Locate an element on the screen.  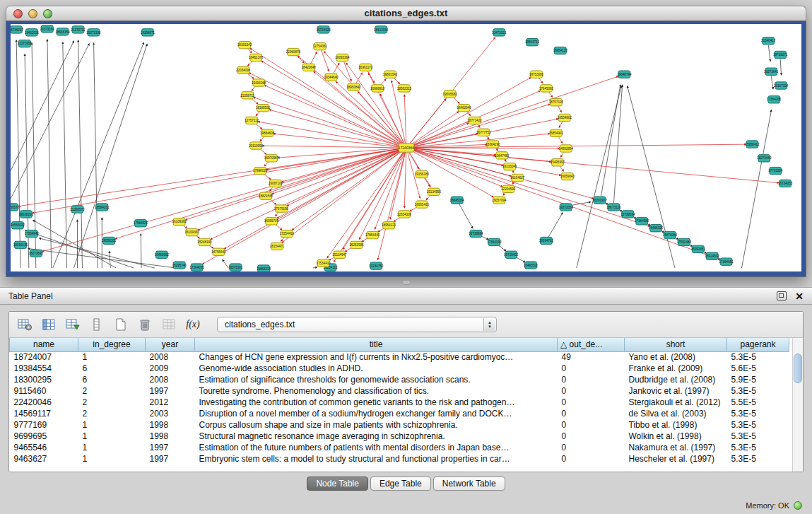
table-cell: 9115460 is located at coordinates (44, 391).